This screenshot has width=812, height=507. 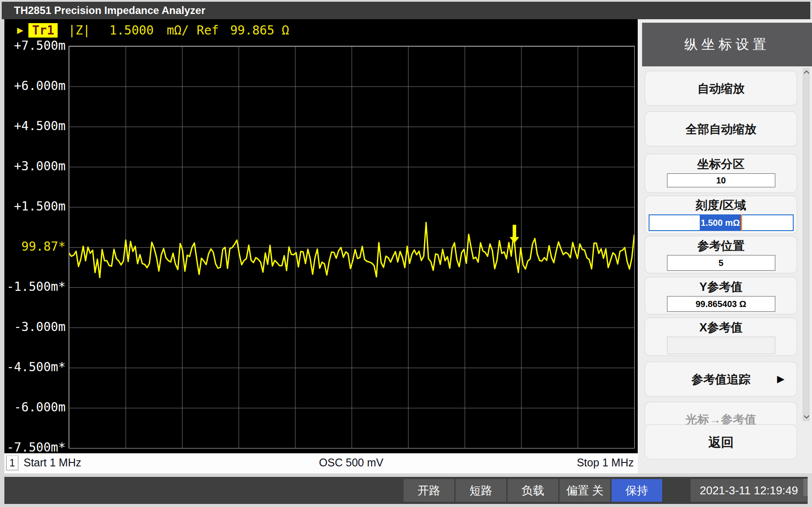 What do you see at coordinates (533, 490) in the screenshot?
I see `bottom-button-group: 开路短路负载偏置 关保持` at bounding box center [533, 490].